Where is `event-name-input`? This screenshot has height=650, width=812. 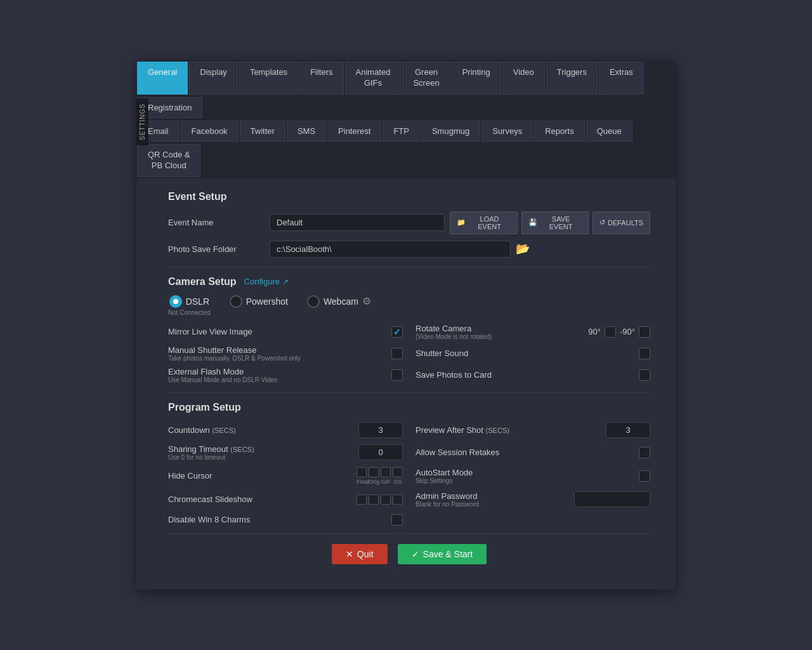 event-name-input is located at coordinates (357, 222).